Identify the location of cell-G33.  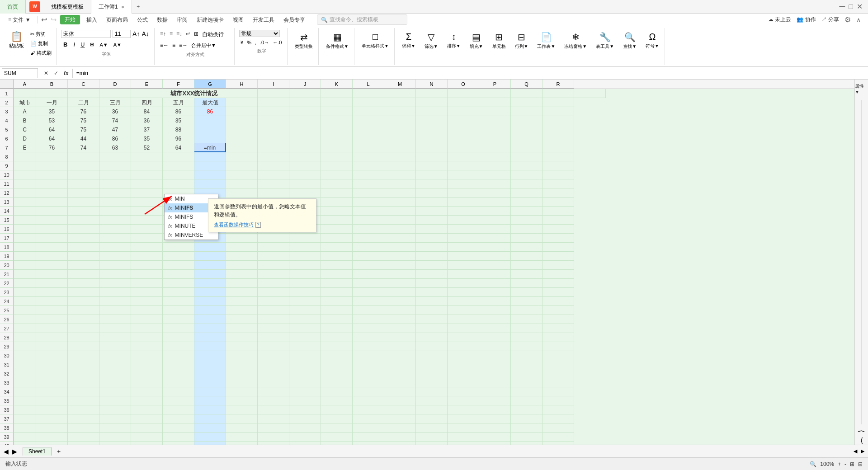
(210, 383).